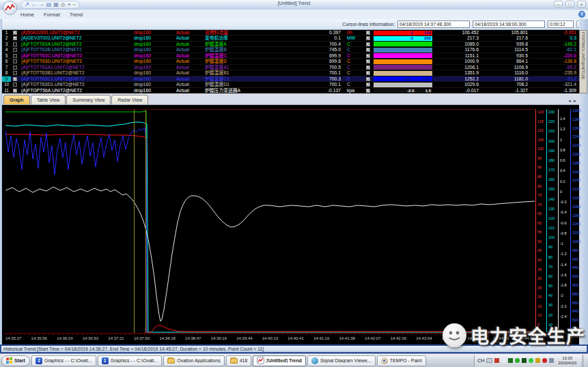 Image resolution: width=588 pixels, height=367 pixels. Describe the element at coordinates (10, 8) in the screenshot. I see `app-icon` at that location.